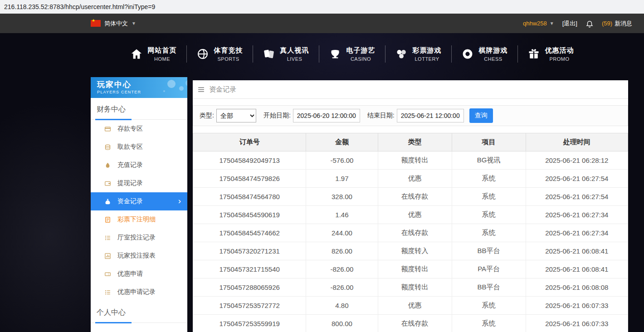 The image size is (644, 332). I want to click on nav-item-text: 优惠活动PROMO, so click(560, 54).